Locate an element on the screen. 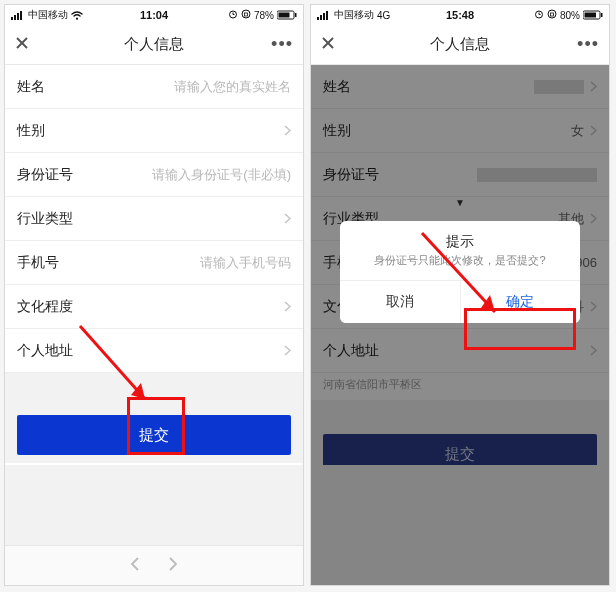 Image resolution: width=616 pixels, height=592 pixels. field-label: 文化程度 is located at coordinates (45, 307).